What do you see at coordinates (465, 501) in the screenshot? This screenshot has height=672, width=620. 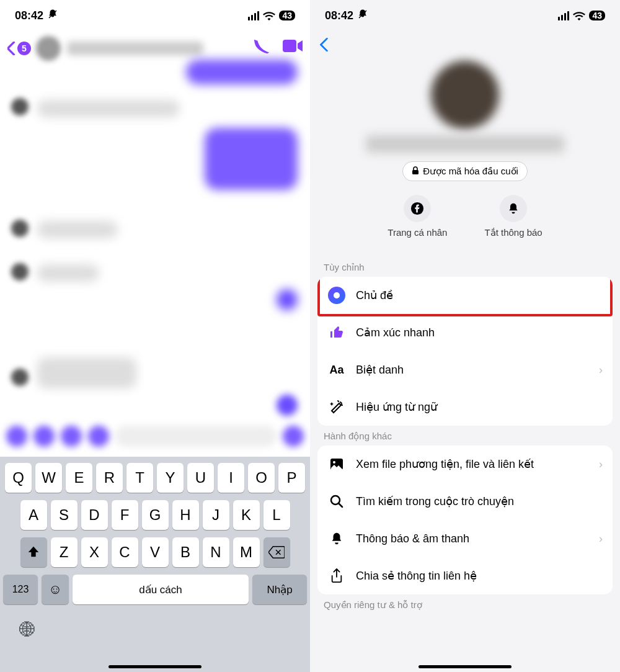 I see `search-row: Tìm kiếm trong cuộc trò chuyện` at bounding box center [465, 501].